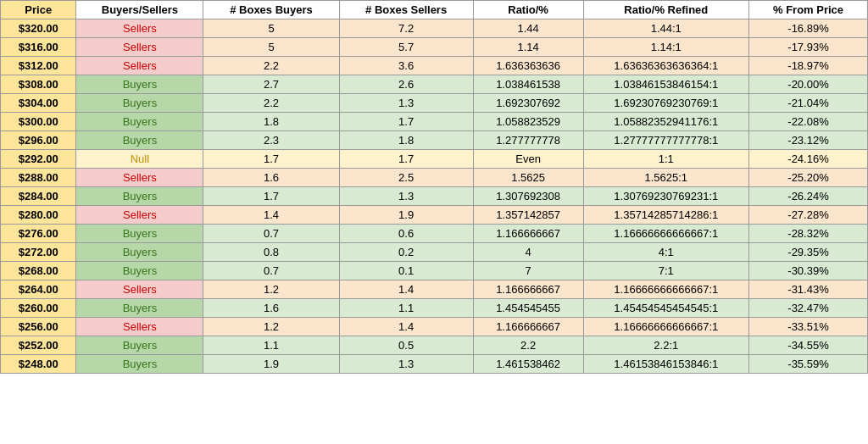 This screenshot has height=444, width=868. I want to click on price-cell: $296.00, so click(39, 141).